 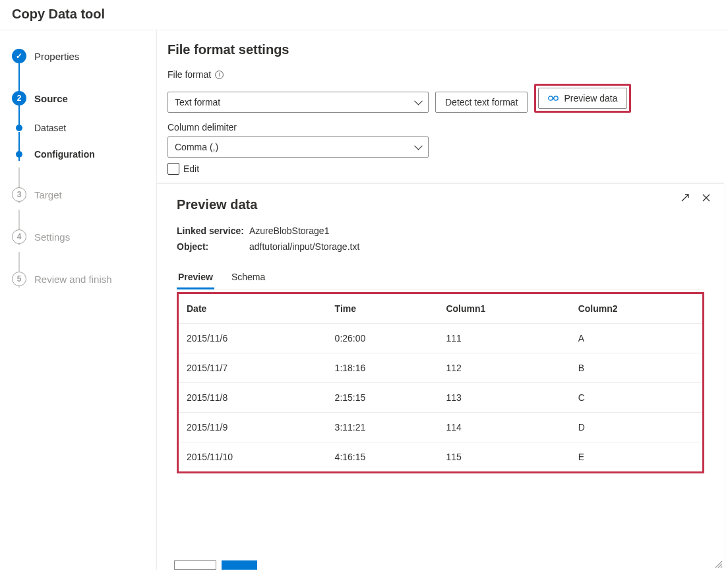 What do you see at coordinates (440, 427) in the screenshot?
I see `table-row: 2015/11/93:11:21114D` at bounding box center [440, 427].